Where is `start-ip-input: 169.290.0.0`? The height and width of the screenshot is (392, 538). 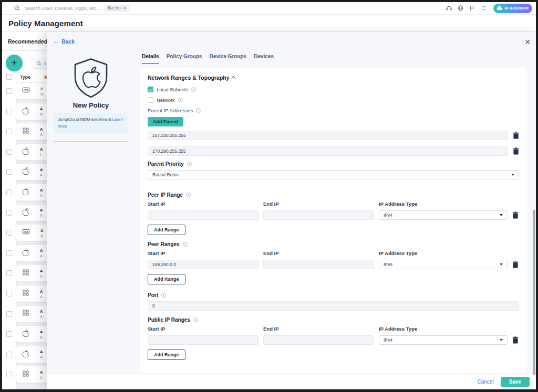
start-ip-input: 169.290.0.0 is located at coordinates (203, 264).